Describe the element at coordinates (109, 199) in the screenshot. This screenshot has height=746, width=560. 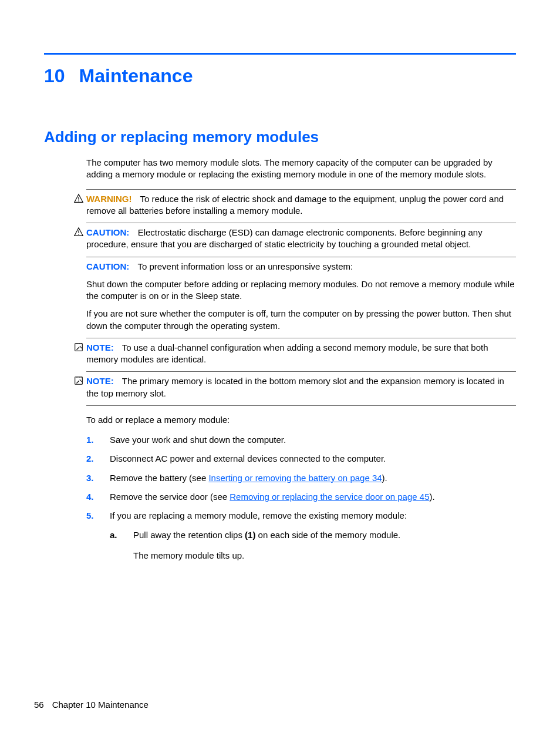
I see `warning-label: WARNING!` at that location.